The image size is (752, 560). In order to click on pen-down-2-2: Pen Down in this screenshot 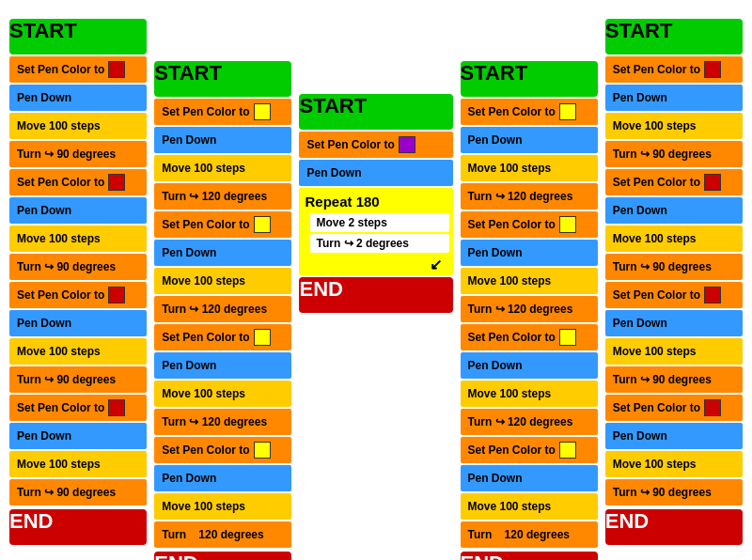, I will do `click(223, 253)`.